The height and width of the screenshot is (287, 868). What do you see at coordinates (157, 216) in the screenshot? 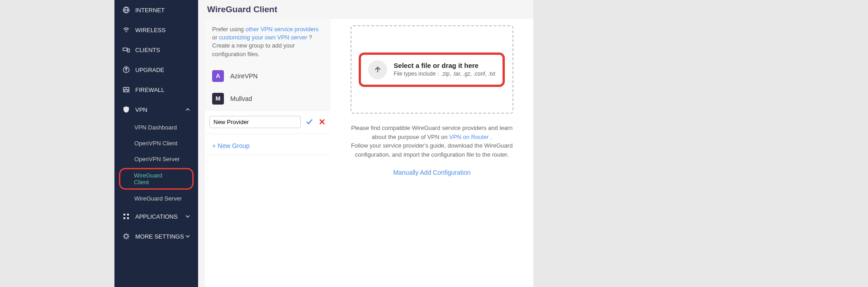
I see `nav-applications: APPLICATIONS` at bounding box center [157, 216].